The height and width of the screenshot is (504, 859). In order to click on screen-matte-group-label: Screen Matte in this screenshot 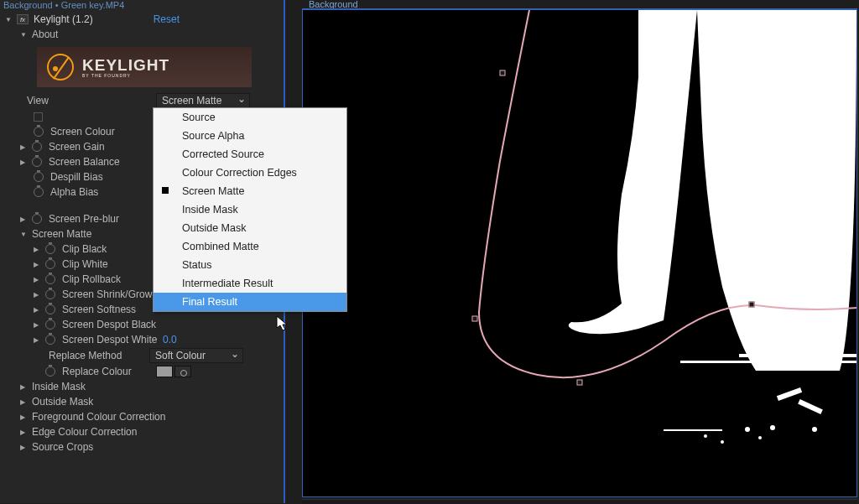, I will do `click(62, 234)`.